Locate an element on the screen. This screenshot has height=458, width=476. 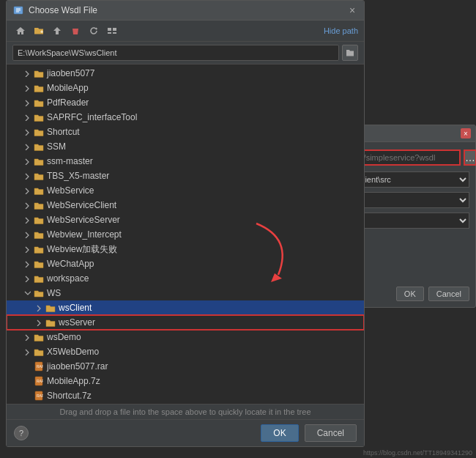
tree-item-WebService: WebService is located at coordinates (185, 191).